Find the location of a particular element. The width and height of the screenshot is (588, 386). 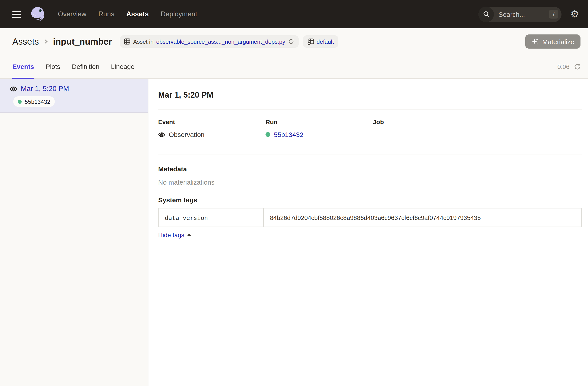

nav-item-runs: Runs is located at coordinates (106, 14).